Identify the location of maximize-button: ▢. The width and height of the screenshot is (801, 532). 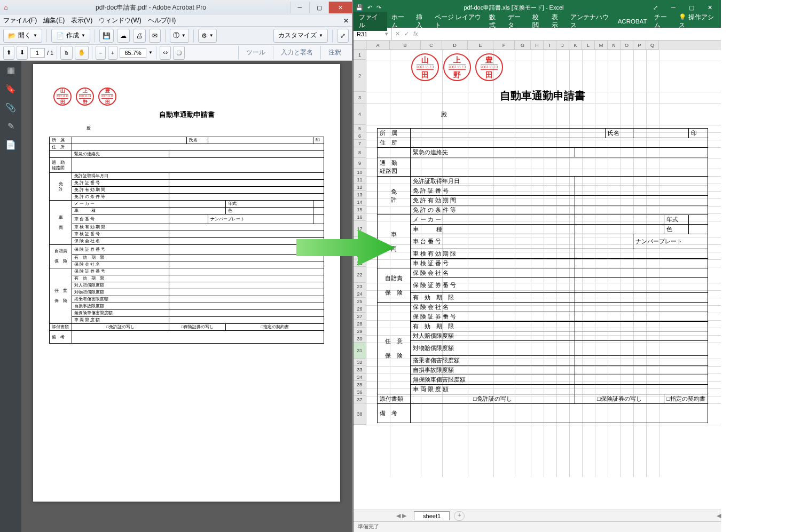
(319, 7).